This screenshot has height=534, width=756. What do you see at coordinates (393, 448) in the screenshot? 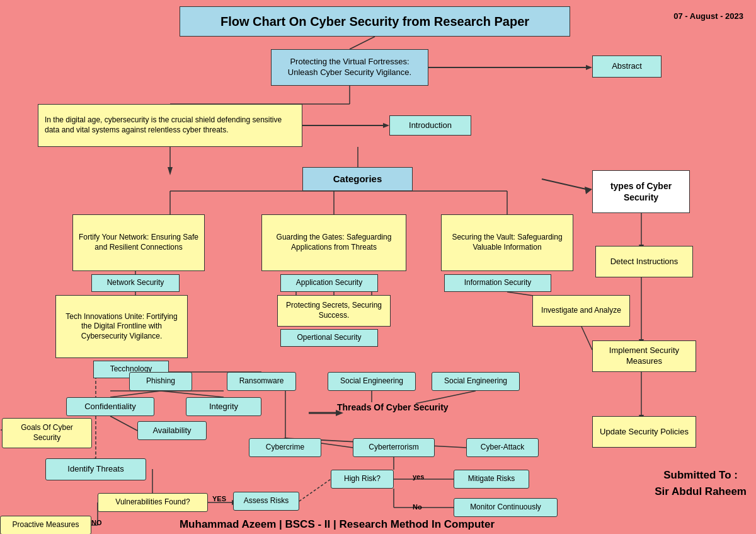
I see `cyberterrorism-text: Cyberterrorism` at bounding box center [393, 448].